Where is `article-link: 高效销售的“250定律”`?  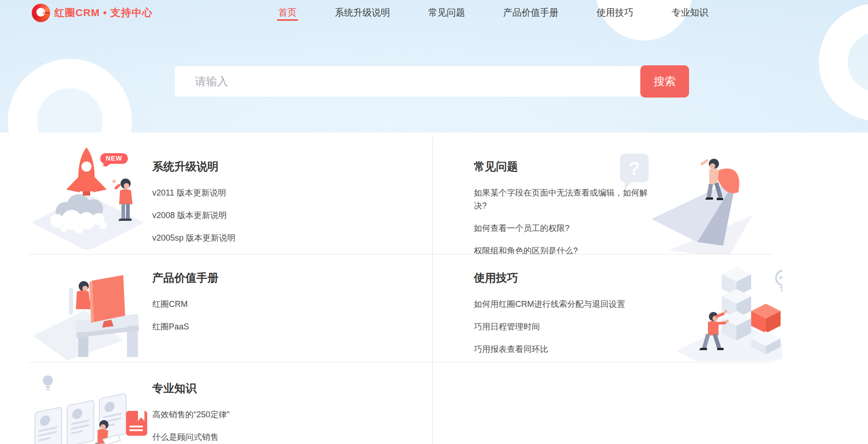 article-link: 高效销售的“250定律” is located at coordinates (191, 415).